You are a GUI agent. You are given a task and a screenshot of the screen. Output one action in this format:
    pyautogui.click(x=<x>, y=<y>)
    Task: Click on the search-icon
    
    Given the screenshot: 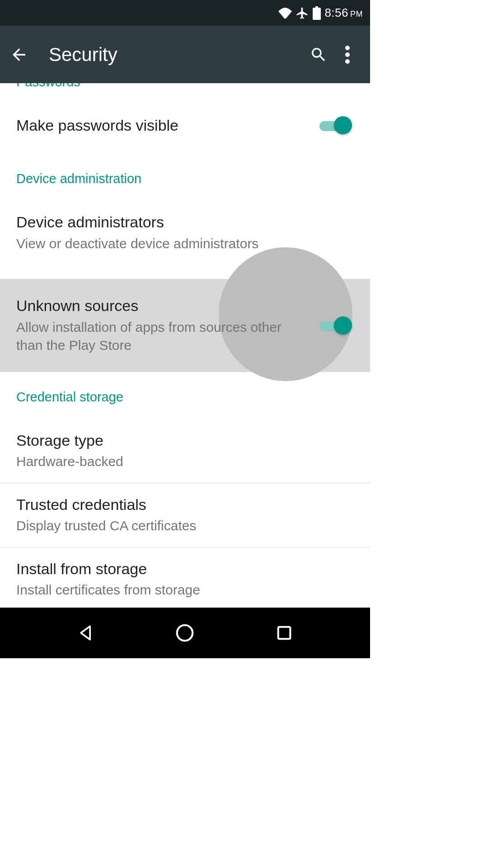 What is the action you would take?
    pyautogui.click(x=319, y=55)
    